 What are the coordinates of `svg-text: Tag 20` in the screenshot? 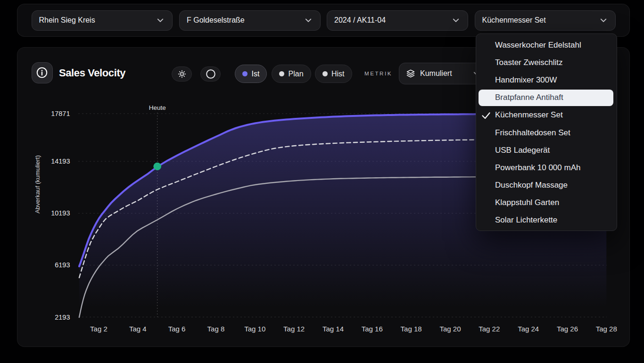 It's located at (450, 329).